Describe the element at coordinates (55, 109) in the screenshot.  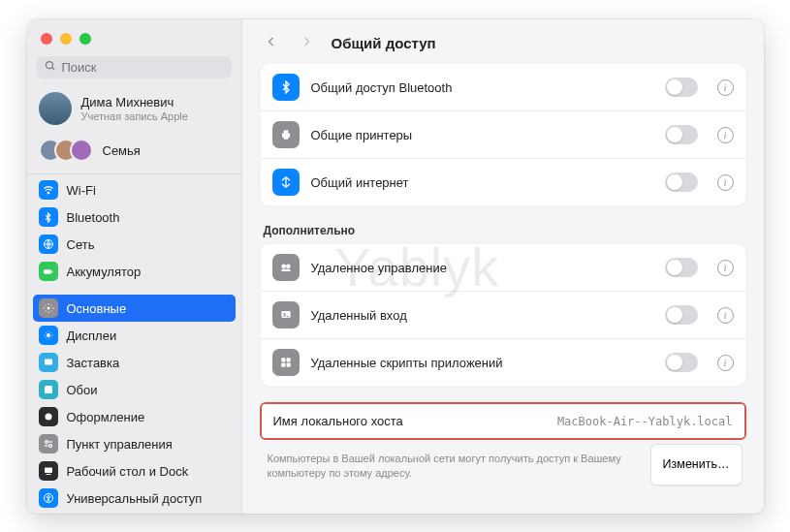
I see `avatar` at that location.